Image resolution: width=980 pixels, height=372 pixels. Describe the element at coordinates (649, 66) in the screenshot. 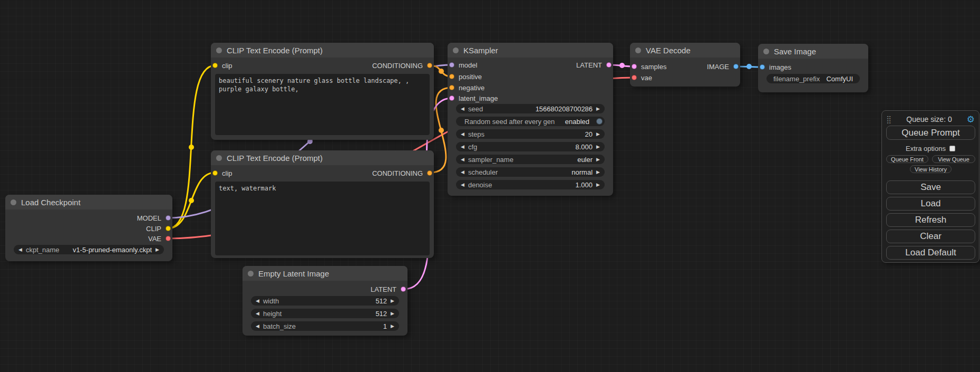

I see `input-port-samples: samples` at that location.